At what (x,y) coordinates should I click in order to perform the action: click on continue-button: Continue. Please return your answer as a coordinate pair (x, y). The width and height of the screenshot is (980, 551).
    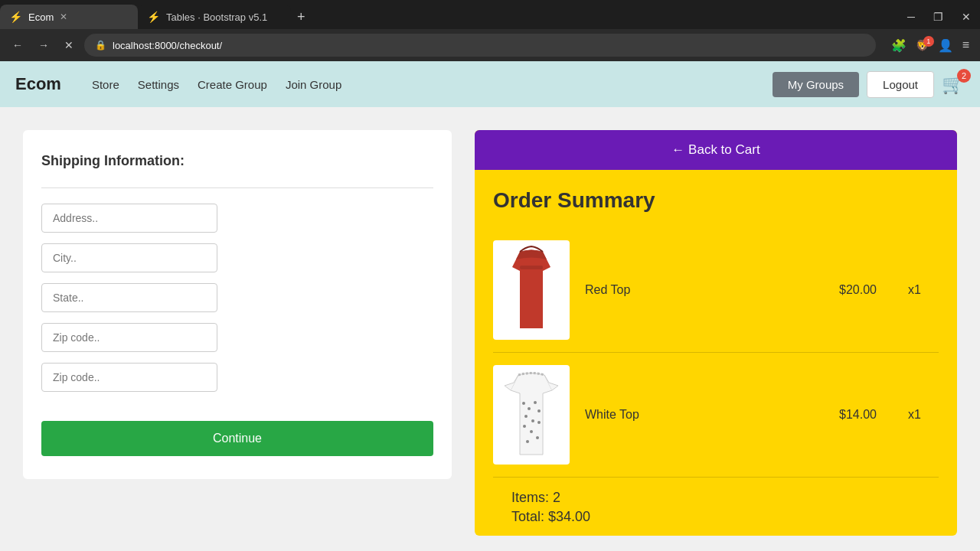
    Looking at the image, I should click on (237, 439).